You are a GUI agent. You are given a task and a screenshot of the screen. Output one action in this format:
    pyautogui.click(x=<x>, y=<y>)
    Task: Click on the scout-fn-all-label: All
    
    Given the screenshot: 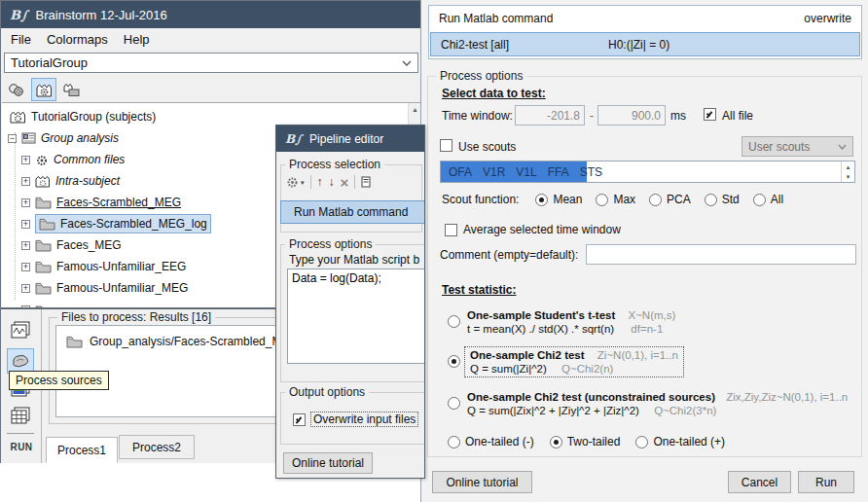 What is the action you would take?
    pyautogui.click(x=777, y=199)
    